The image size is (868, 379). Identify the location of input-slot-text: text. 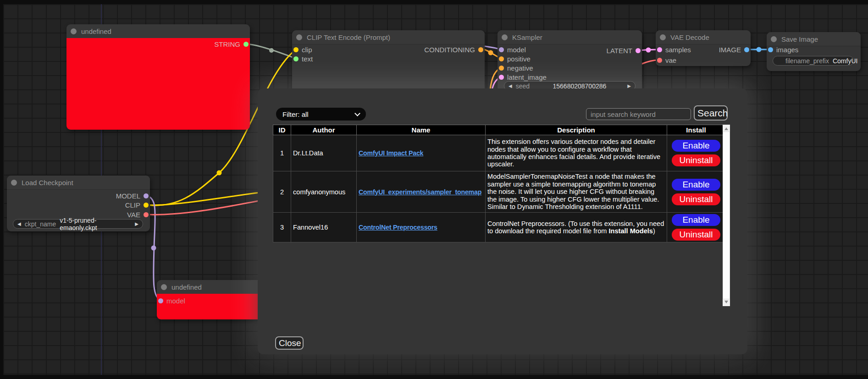
(303, 59).